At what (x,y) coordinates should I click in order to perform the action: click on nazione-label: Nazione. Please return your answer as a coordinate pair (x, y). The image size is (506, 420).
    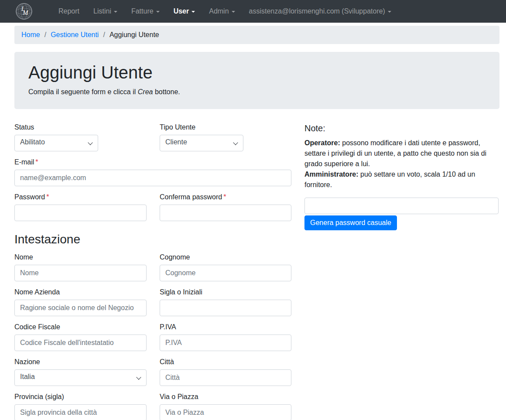
    Looking at the image, I should click on (80, 362).